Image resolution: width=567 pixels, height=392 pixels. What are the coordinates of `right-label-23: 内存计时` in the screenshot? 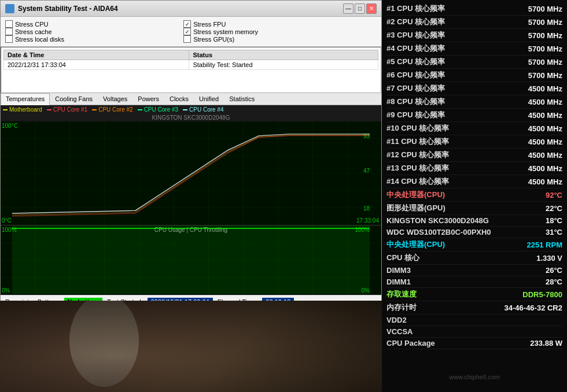 It's located at (402, 308).